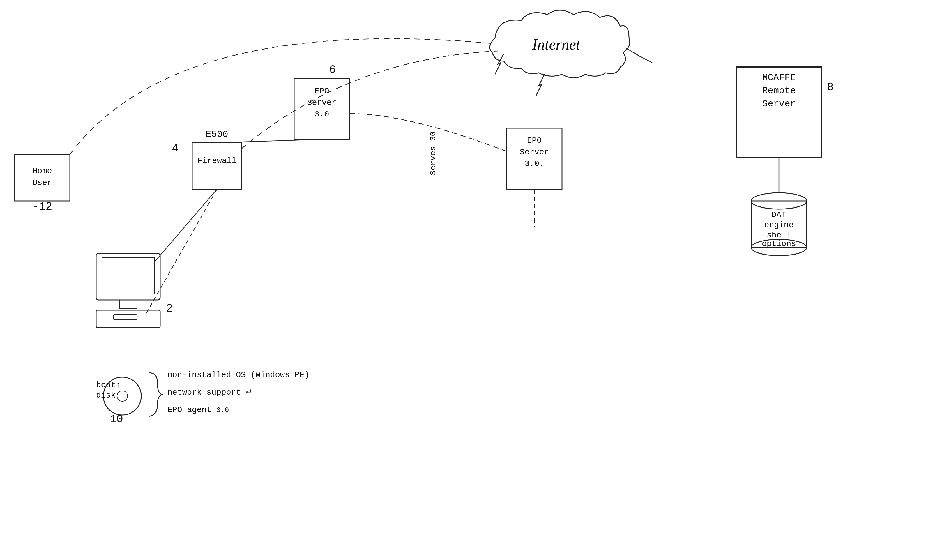 Image resolution: width=926 pixels, height=560 pixels. I want to click on mcaffe-remote-label: Remote, so click(779, 91).